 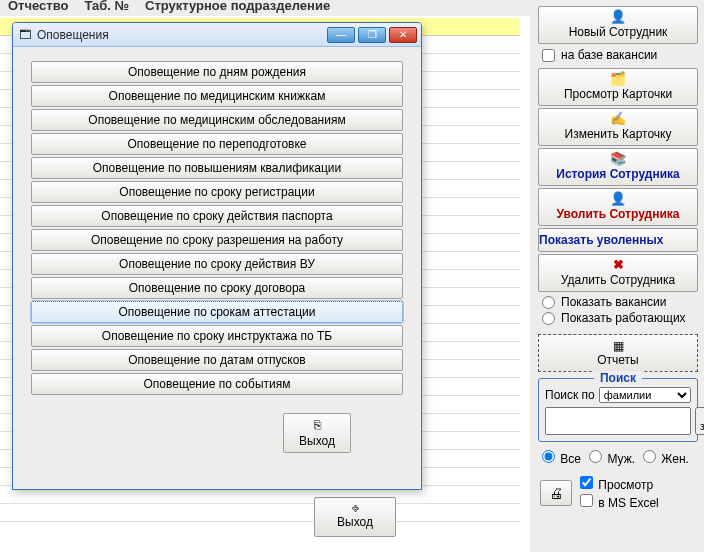 I want to click on notification-item-label: Оповещение по сроку действия ВУ, so click(x=217, y=264).